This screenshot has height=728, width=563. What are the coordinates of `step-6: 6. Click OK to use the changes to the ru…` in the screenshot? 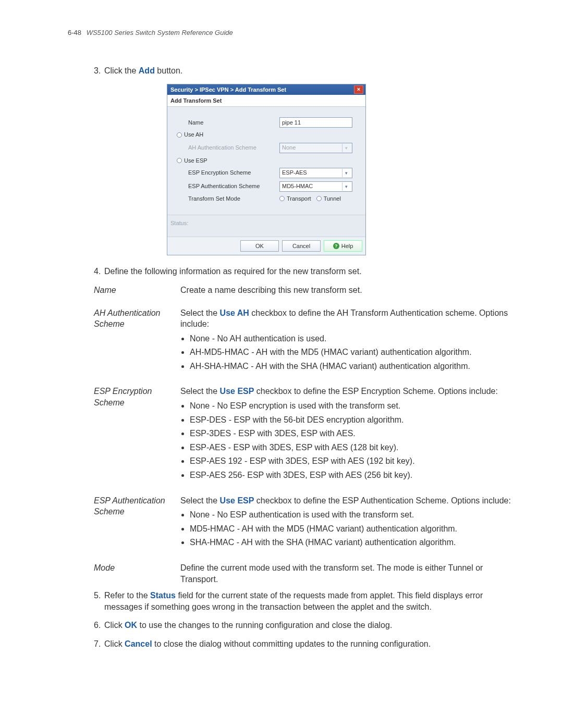 It's located at (302, 625).